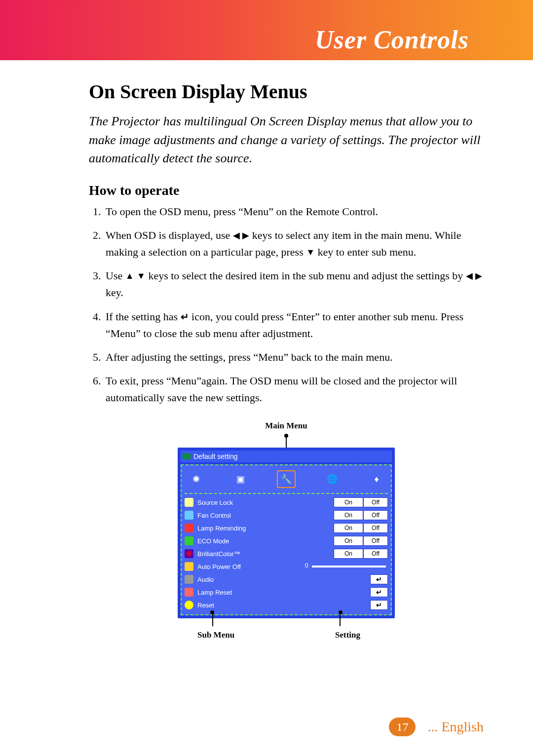 The width and height of the screenshot is (533, 756). Describe the element at coordinates (232, 541) in the screenshot. I see `row-label: ECO Mode` at that location.